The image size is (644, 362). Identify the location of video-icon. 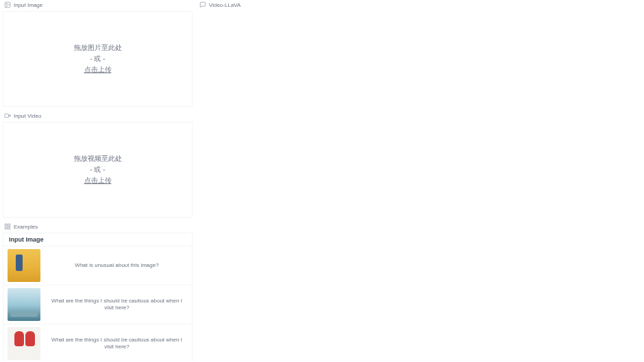
(8, 116).